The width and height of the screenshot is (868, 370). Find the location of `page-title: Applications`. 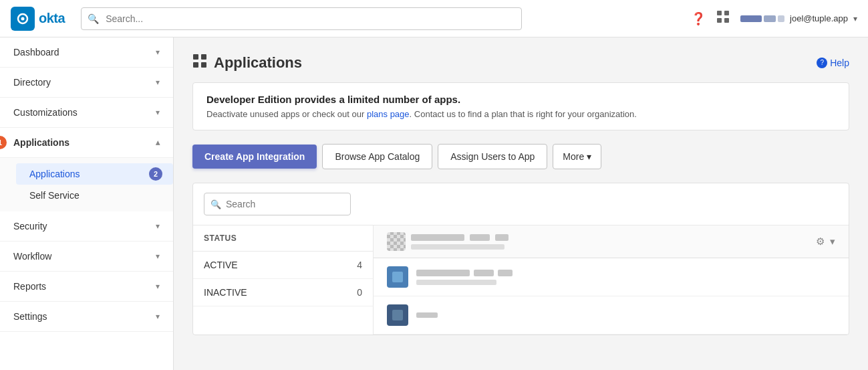

page-title: Applications is located at coordinates (258, 63).